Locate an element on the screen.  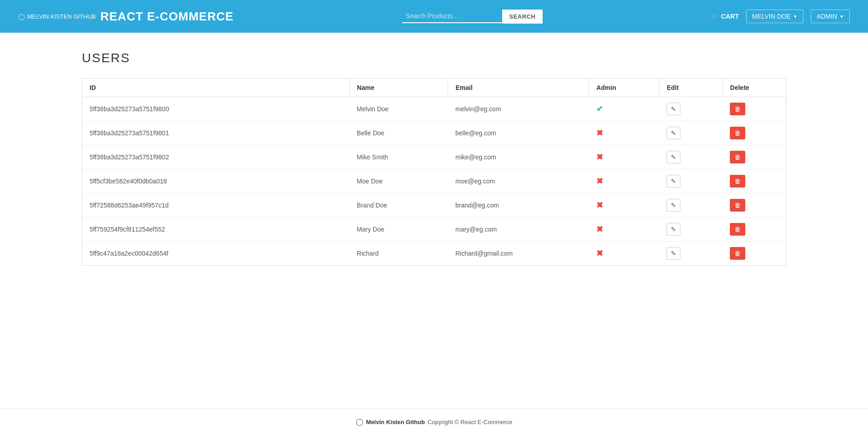
cart-link: 🛒 CART is located at coordinates (725, 16).